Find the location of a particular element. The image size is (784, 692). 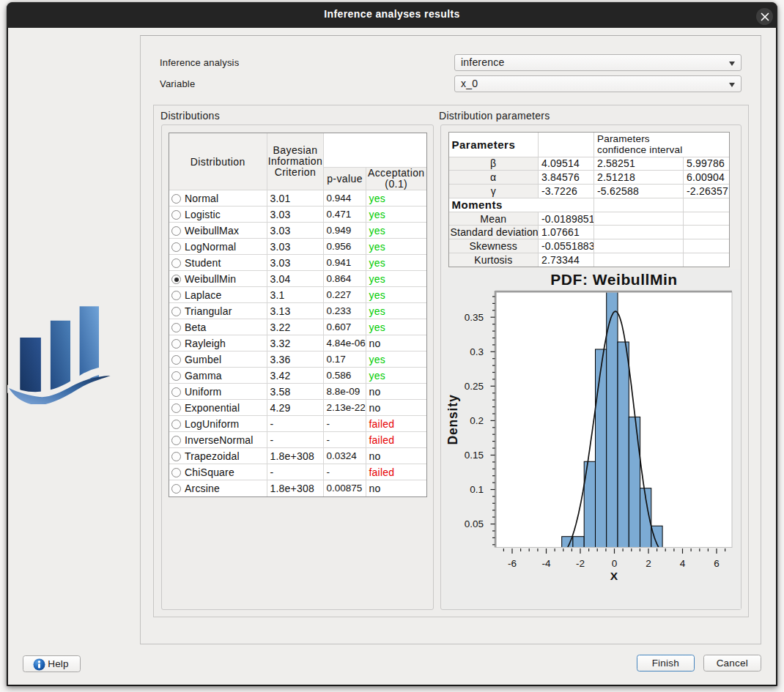

svg-text: 0.05 is located at coordinates (474, 524).